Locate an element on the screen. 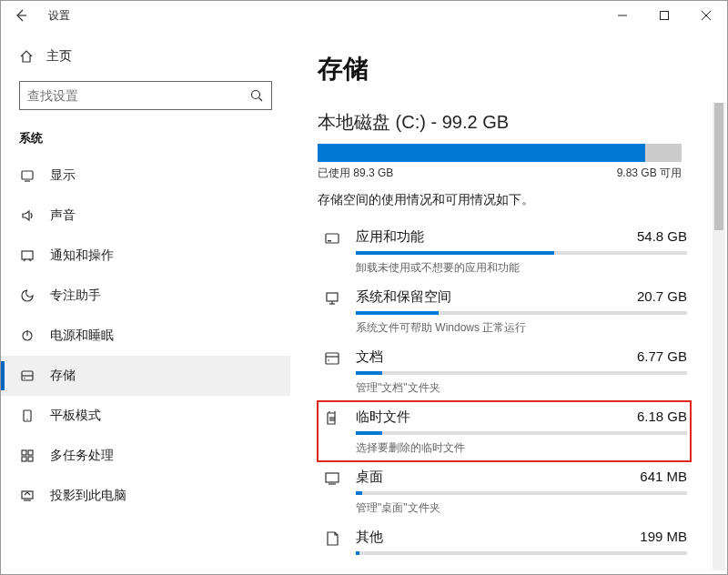 This screenshot has width=728, height=575. nav-item-8: 投影到此电脑 is located at coordinates (146, 496).